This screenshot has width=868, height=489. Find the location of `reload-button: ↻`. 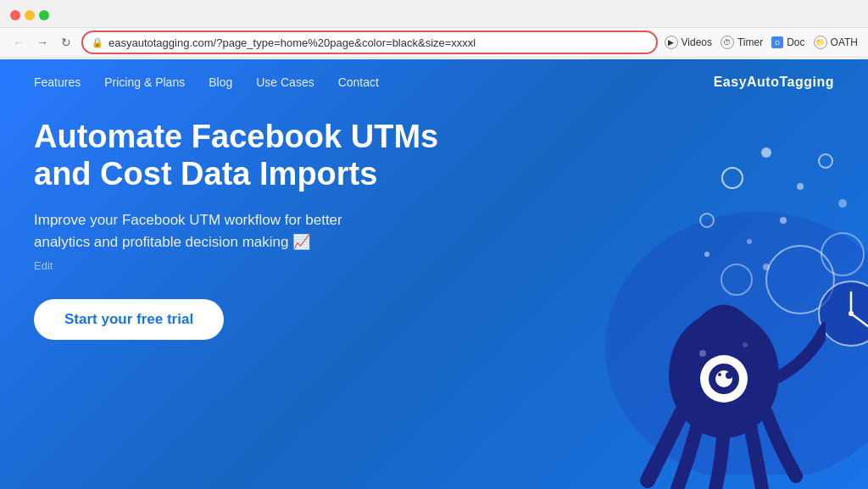

reload-button: ↻ is located at coordinates (66, 42).